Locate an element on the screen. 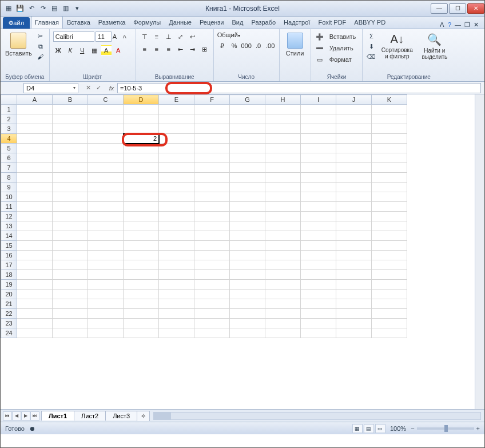 This screenshot has height=448, width=485. grow-font-icon: A is located at coordinates (117, 37).